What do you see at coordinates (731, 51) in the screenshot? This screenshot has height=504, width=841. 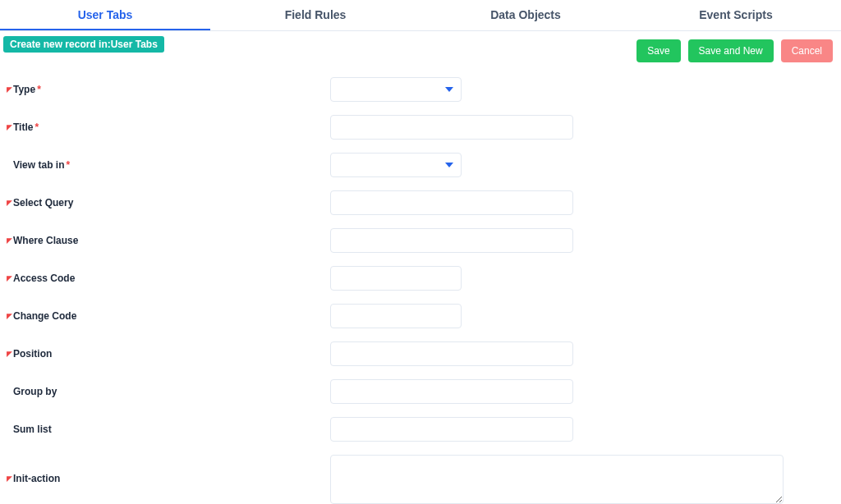 I see `save-and-new-button: Save and New` at bounding box center [731, 51].